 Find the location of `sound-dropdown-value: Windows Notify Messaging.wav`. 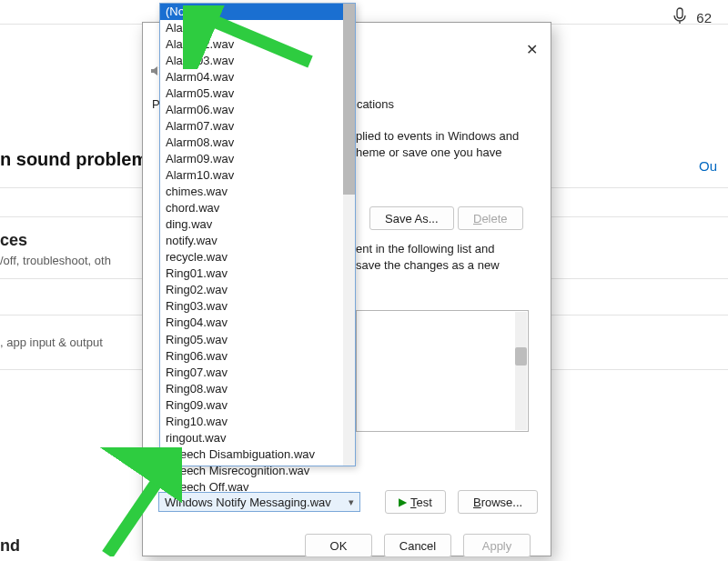

sound-dropdown-value: Windows Notify Messaging.wav is located at coordinates (248, 502).